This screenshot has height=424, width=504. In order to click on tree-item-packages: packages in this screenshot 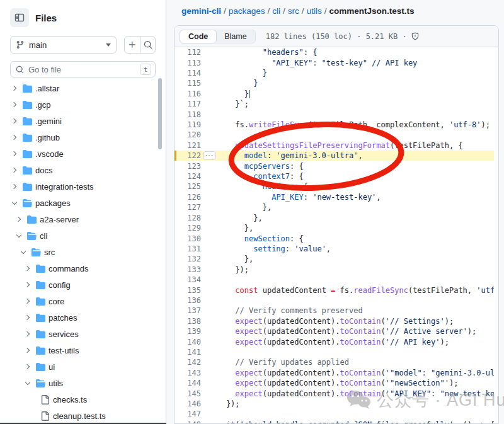, I will do `click(83, 203)`.